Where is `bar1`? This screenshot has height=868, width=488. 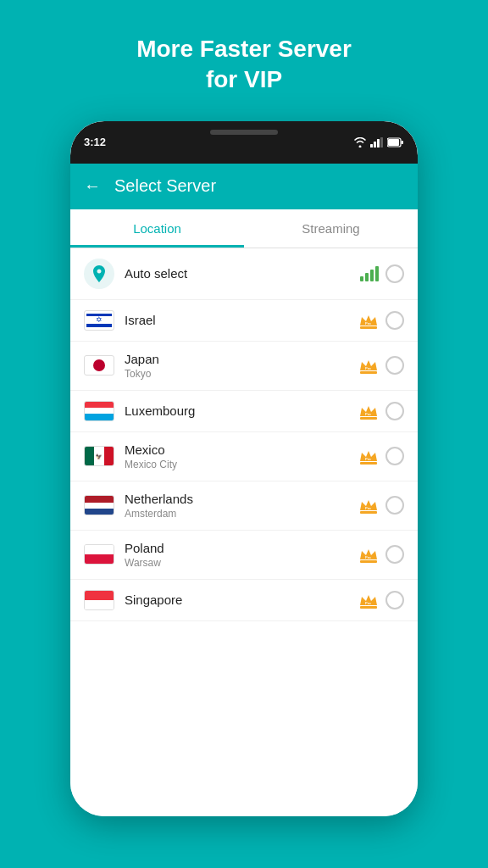
bar1 is located at coordinates (362, 279).